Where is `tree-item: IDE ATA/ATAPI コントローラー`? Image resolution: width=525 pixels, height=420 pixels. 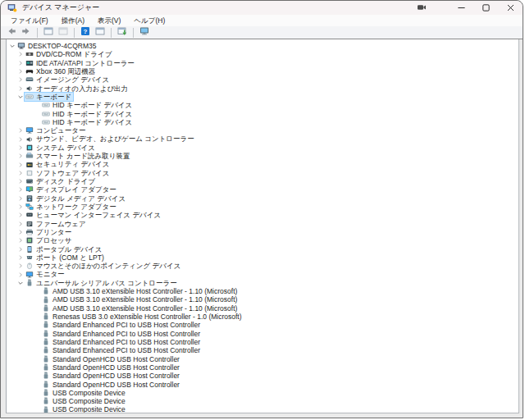
tree-item: IDE ATA/ATAPI コントローラー is located at coordinates (262, 63).